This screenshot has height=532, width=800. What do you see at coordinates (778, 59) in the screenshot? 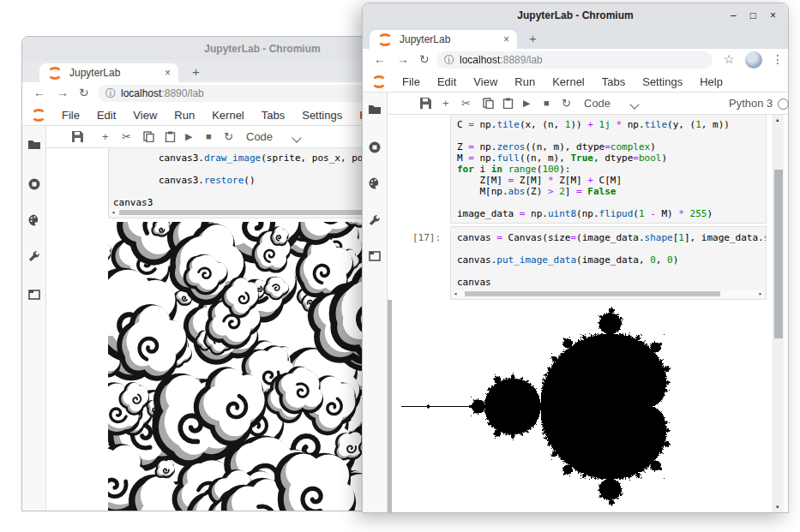
I see `browser-menu-icon: ⋮` at bounding box center [778, 59].